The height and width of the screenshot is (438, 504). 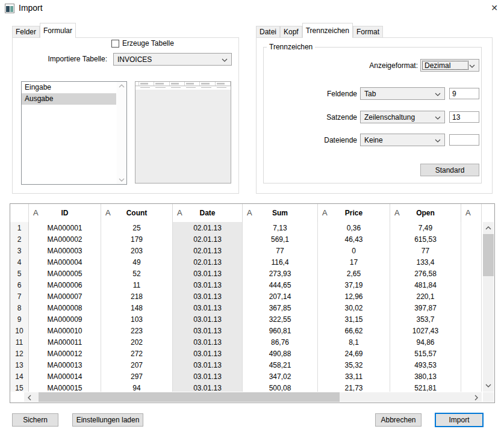 What do you see at coordinates (19, 239) in the screenshot?
I see `row-number: 2` at bounding box center [19, 239].